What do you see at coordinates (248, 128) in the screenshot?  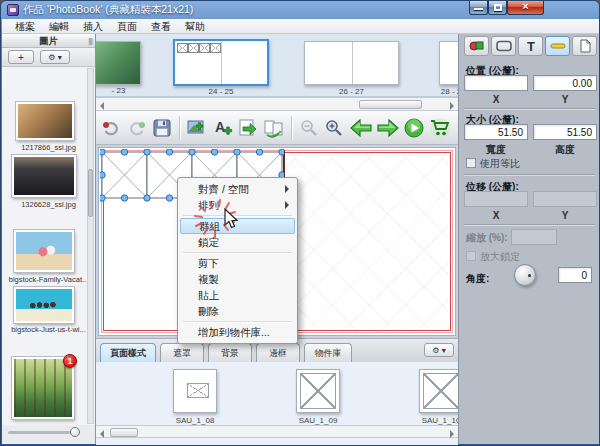 I see `apply-layout-icon` at bounding box center [248, 128].